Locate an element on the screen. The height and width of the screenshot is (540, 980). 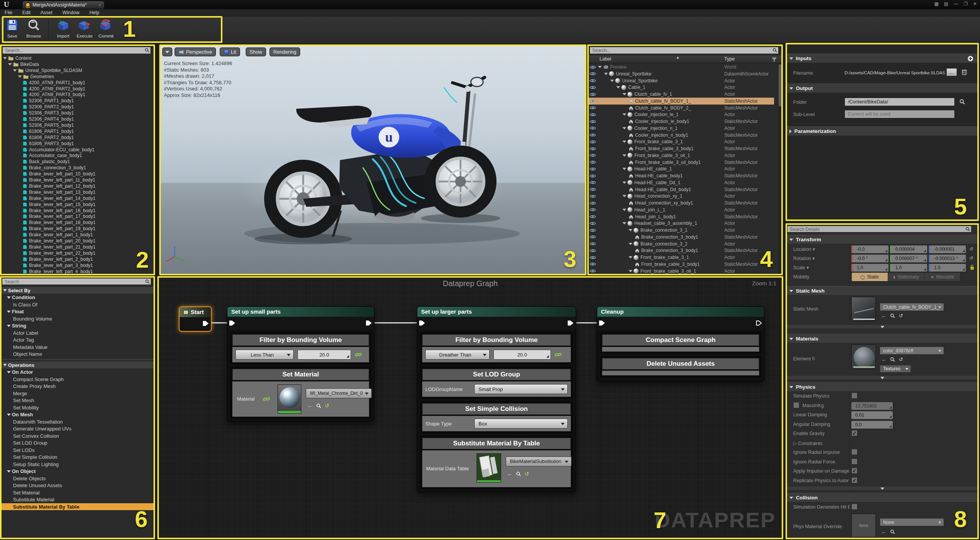
window-controls: ▦▤—❐✕ is located at coordinates (956, 4).